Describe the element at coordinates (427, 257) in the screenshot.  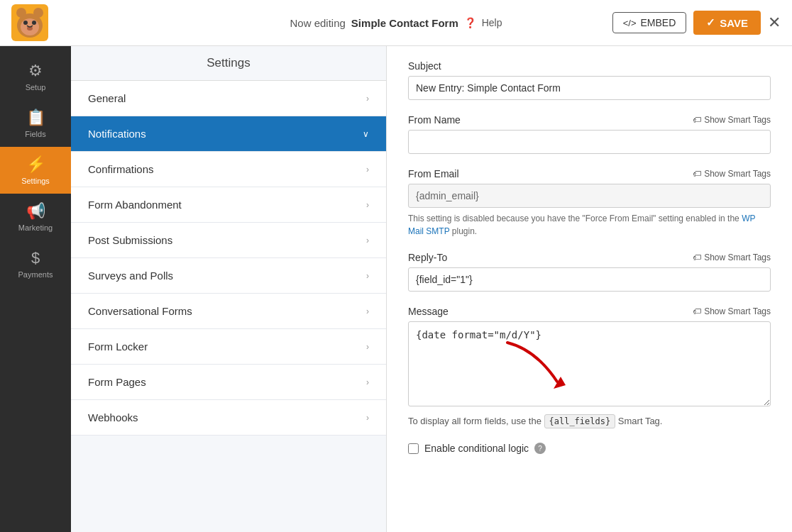
I see `reply-to-label: Reply-To` at that location.